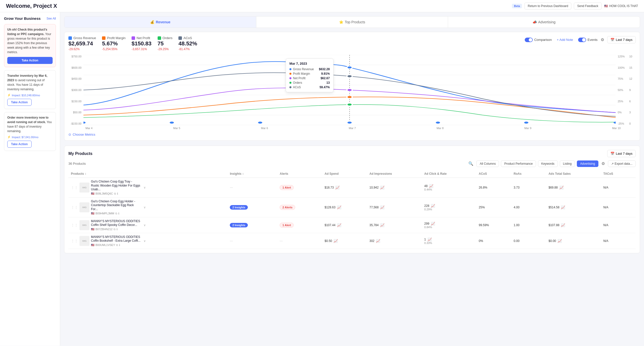 The width and height of the screenshot is (644, 346). What do you see at coordinates (329, 188) in the screenshot?
I see `ad-spend-value: $18.73` at bounding box center [329, 188].